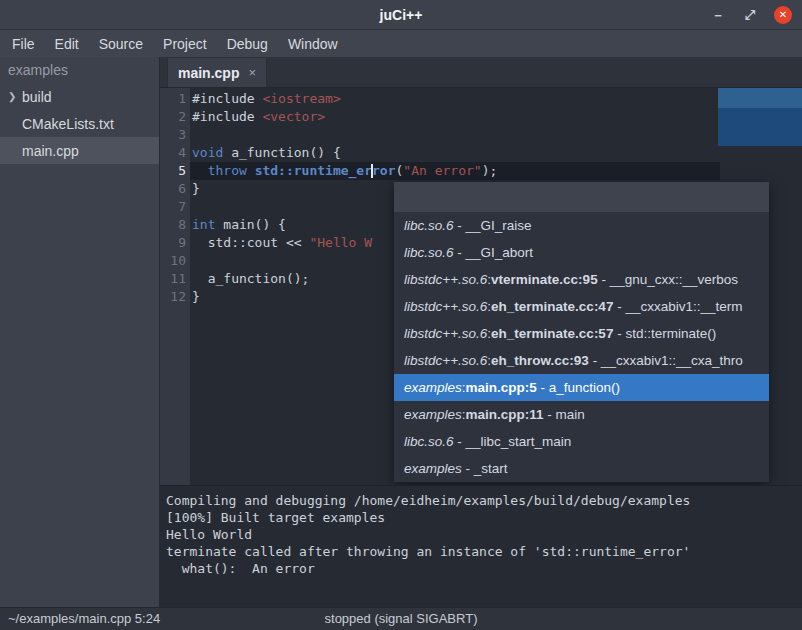  What do you see at coordinates (279, 243) in the screenshot?
I see `code-line: std::cout << "Hello W` at bounding box center [279, 243].